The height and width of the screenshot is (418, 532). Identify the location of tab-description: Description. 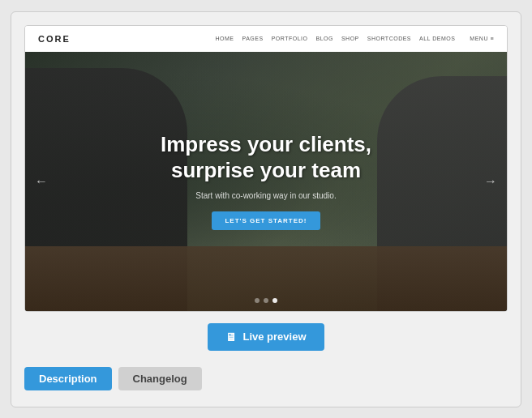
(68, 379).